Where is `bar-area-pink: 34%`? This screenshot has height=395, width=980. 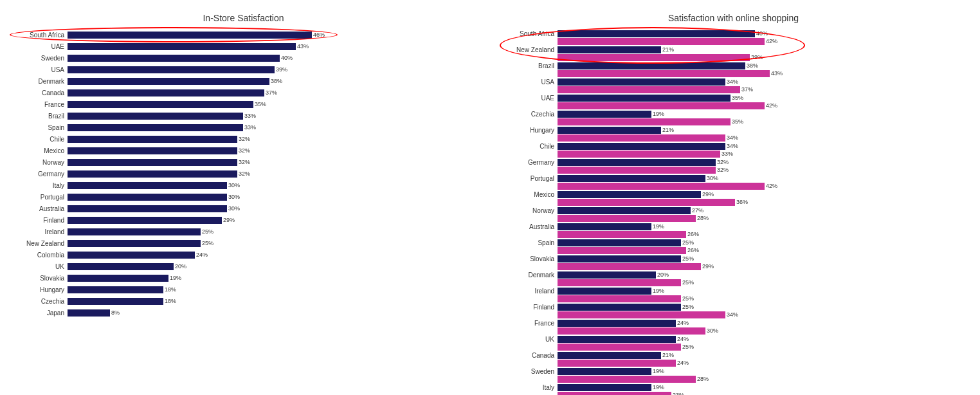 bar-area-pink: 34% is located at coordinates (763, 315).